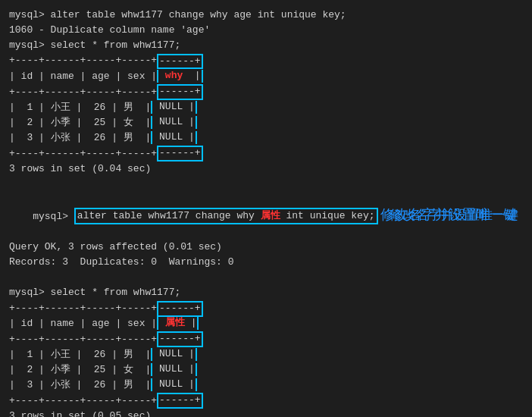 Image resolution: width=532 pixels, height=417 pixels. What do you see at coordinates (95, 45) in the screenshot?
I see `prompt-3: mysql> select * from whw1177;` at bounding box center [95, 45].